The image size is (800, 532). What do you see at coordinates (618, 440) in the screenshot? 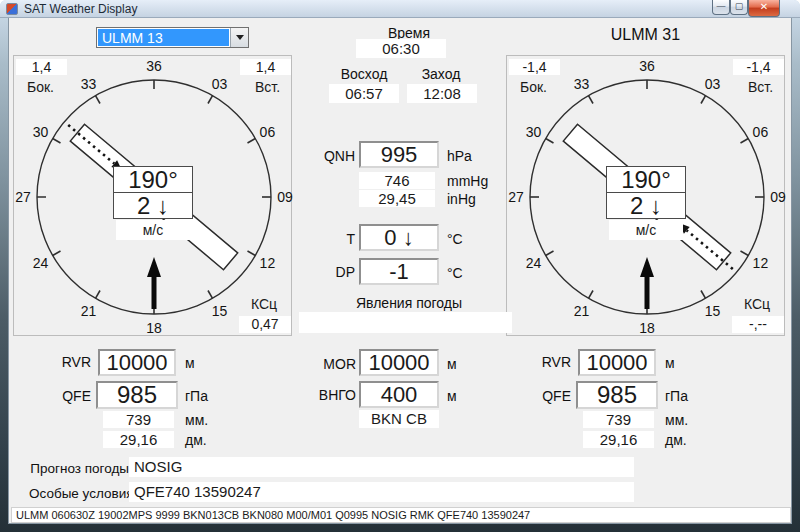
I see `right-qfe-dm-value: 29,16` at bounding box center [618, 440].